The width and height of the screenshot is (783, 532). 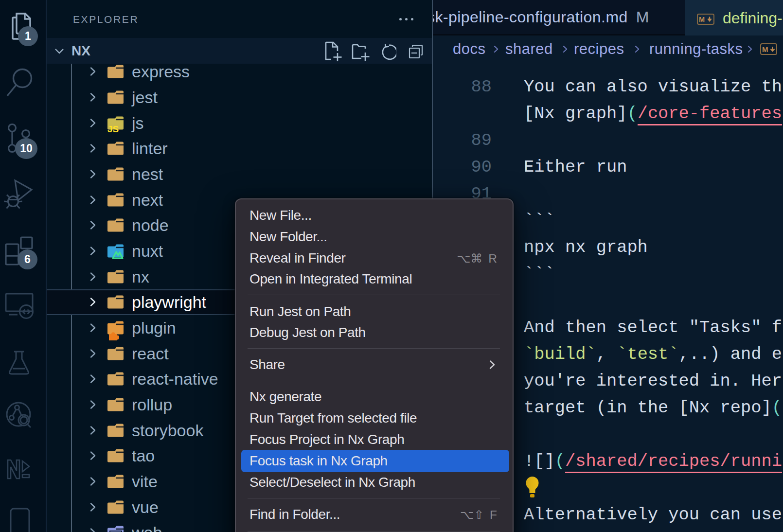 I want to click on svg-text: JS, so click(x=113, y=128).